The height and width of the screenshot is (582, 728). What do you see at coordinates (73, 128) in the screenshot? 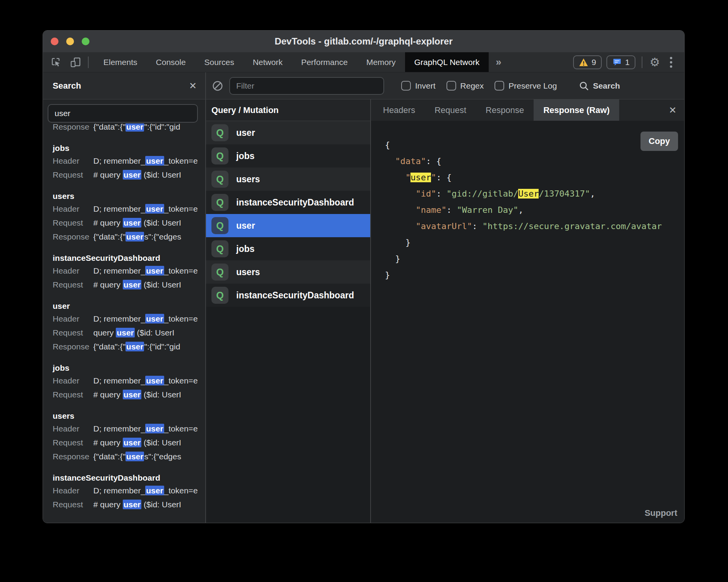
I see `search-result-field-label: Response` at bounding box center [73, 128].